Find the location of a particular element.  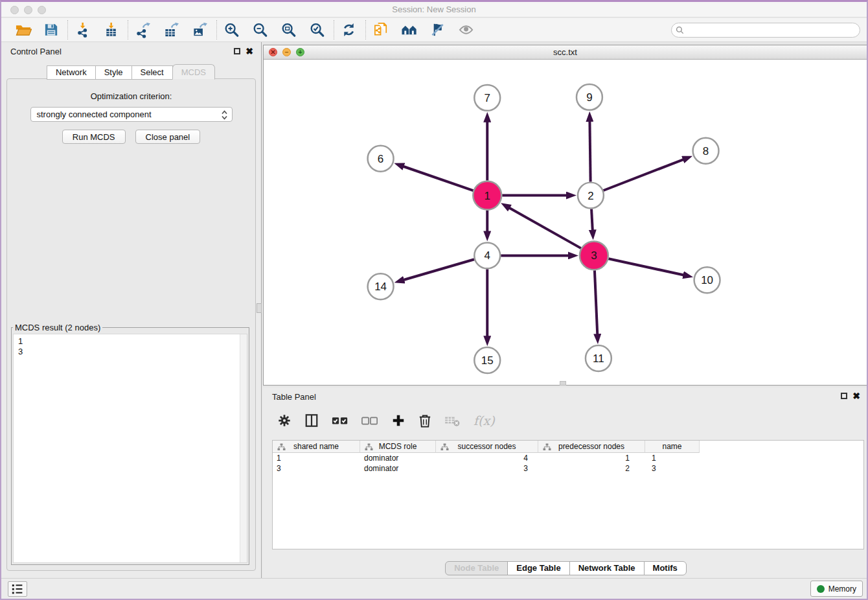

graph-node-3: 3 is located at coordinates (594, 255).